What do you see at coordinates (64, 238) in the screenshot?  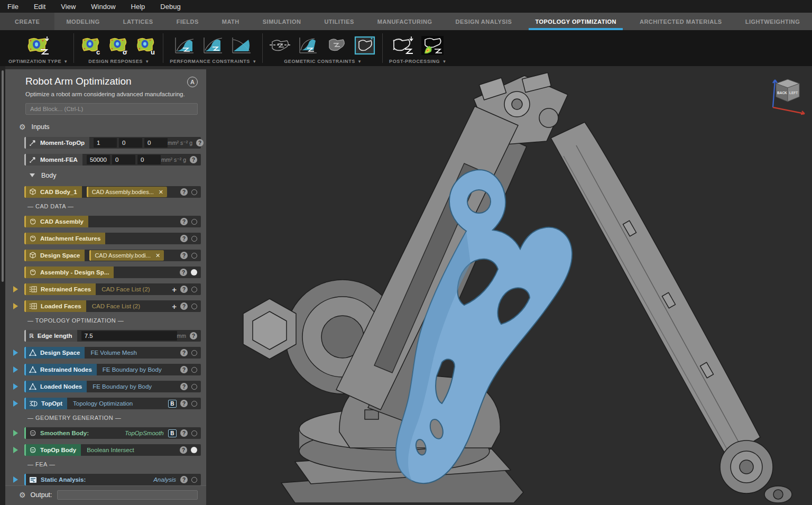 I see `attachment-features-label: Attachment Features` at bounding box center [64, 238].